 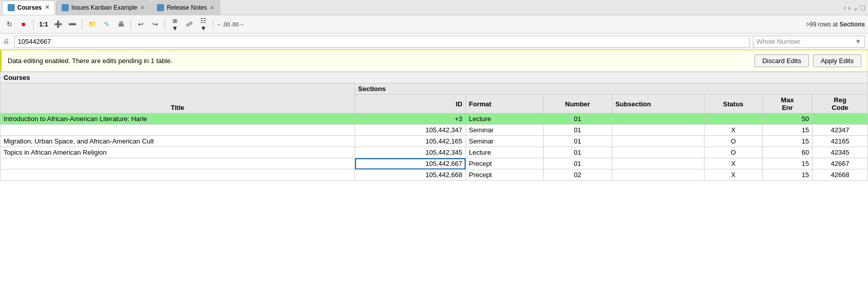 What do you see at coordinates (840, 119) in the screenshot?
I see `reg-code-cell` at bounding box center [840, 119].